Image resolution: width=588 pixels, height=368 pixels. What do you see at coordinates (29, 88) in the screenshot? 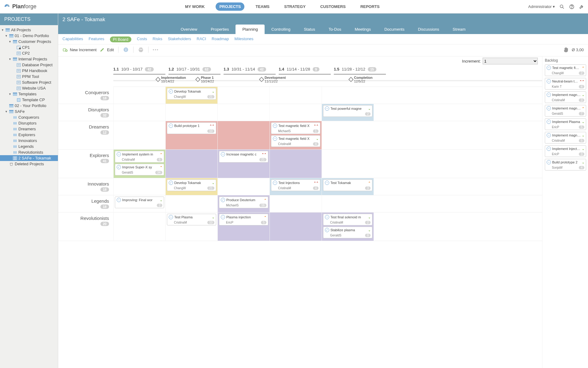
I see `tree-item: Website USA` at bounding box center [29, 88].